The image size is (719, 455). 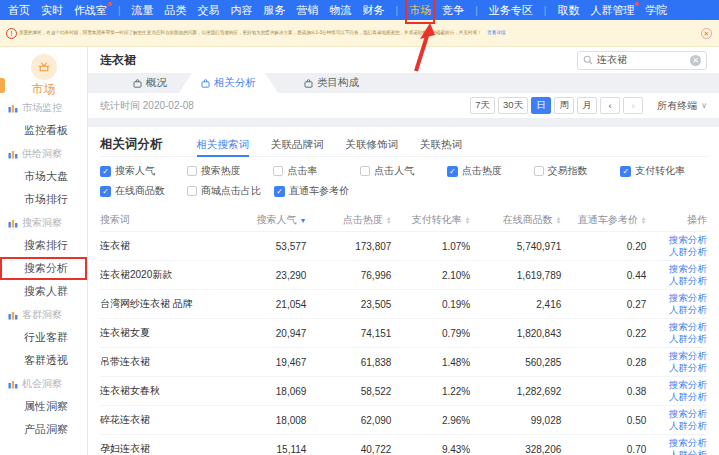 I want to click on filter-checkbox-1-1: 商城点击占比, so click(x=230, y=191).